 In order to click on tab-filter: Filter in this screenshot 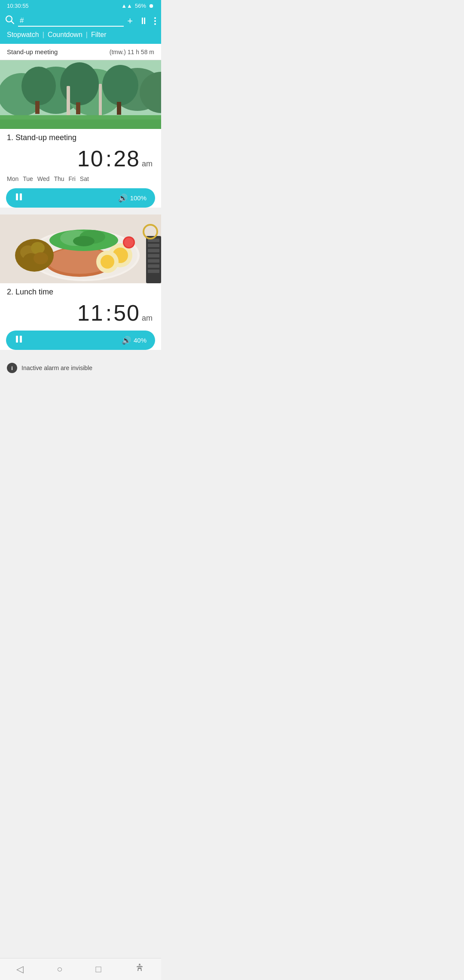, I will do `click(99, 35)`.